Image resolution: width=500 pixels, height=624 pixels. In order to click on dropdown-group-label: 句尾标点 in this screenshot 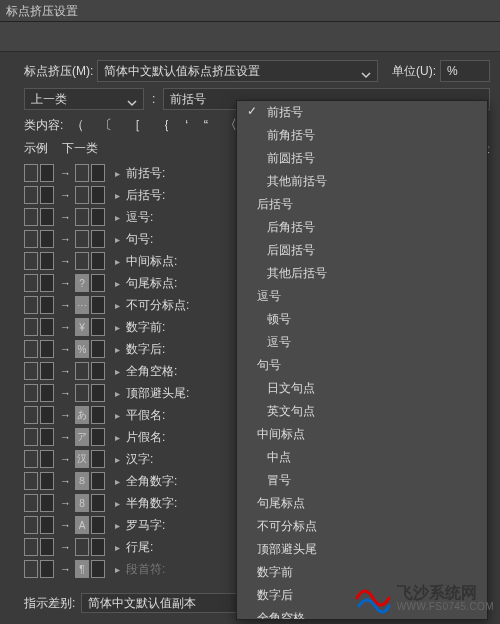, I will do `click(362, 504)`.